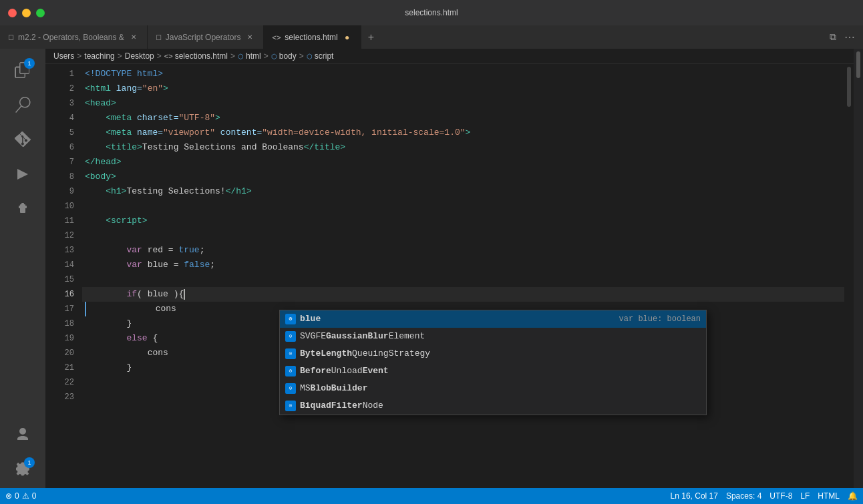  I want to click on autocomplete-item-beforeunload: ⊙ BeforeUnloadEvent, so click(493, 371).